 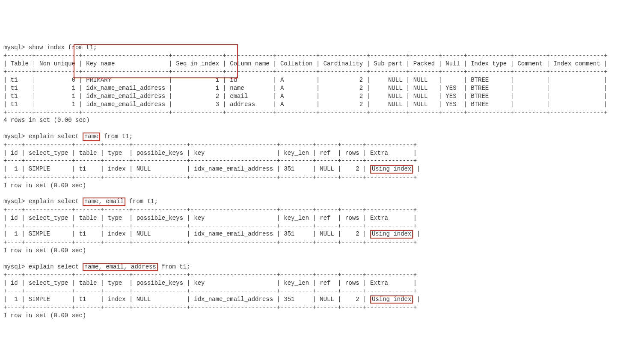 I want to click on sql-query: show index from t1;, so click(x=63, y=47).